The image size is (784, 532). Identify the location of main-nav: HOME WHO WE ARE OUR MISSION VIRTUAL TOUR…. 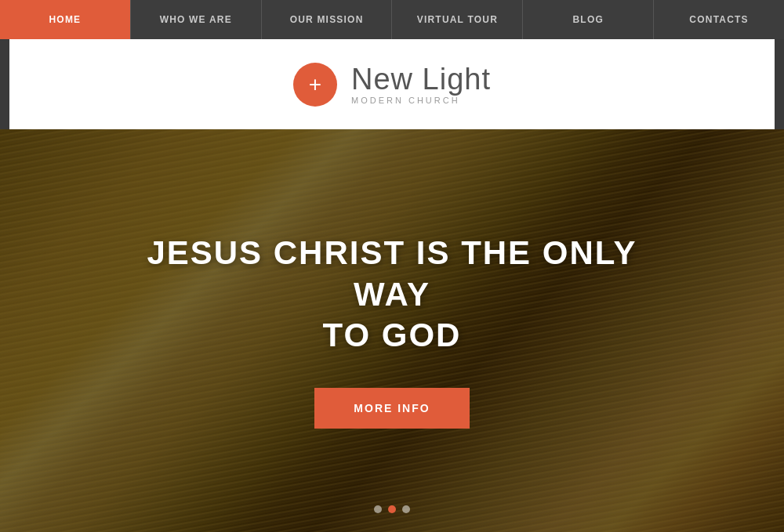
(392, 20).